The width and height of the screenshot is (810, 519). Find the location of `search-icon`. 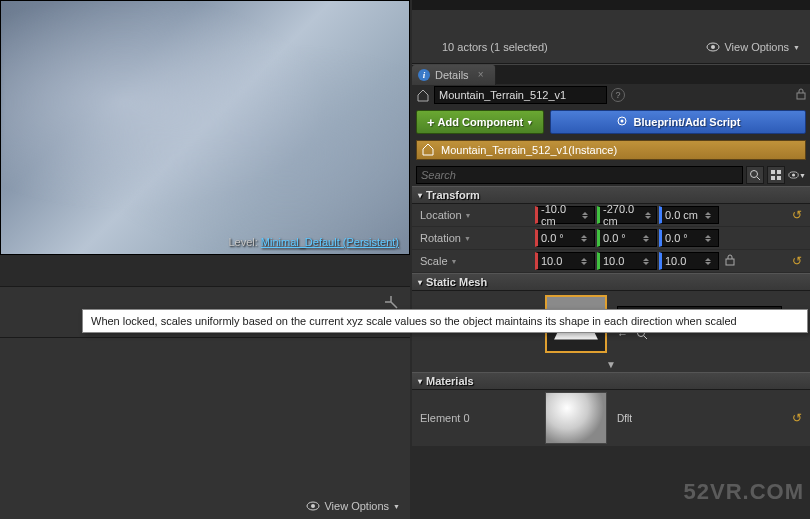

search-icon is located at coordinates (755, 175).